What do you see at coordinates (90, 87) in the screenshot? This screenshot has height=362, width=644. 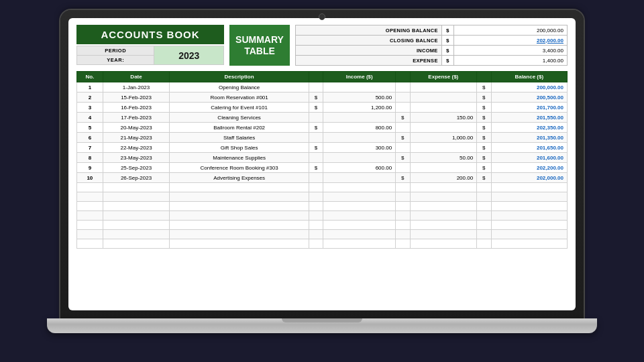 I see `cell-no: 1` at bounding box center [90, 87].